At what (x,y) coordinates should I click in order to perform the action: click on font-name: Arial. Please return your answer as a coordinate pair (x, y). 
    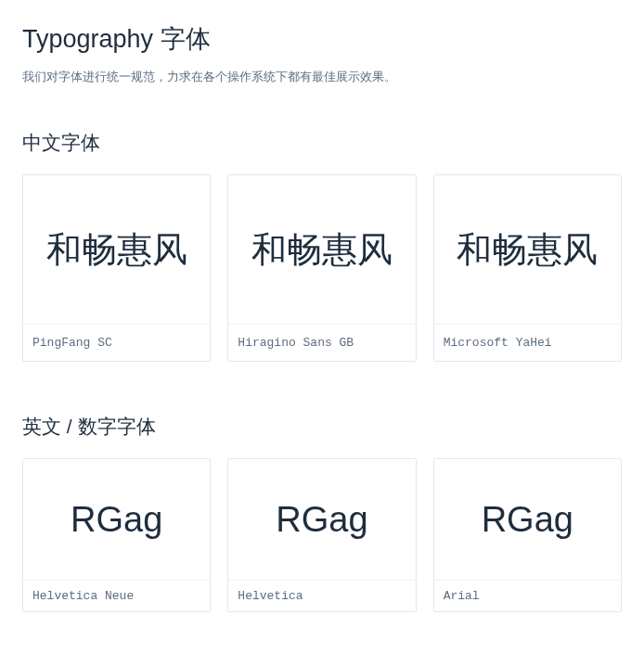
    Looking at the image, I should click on (527, 596).